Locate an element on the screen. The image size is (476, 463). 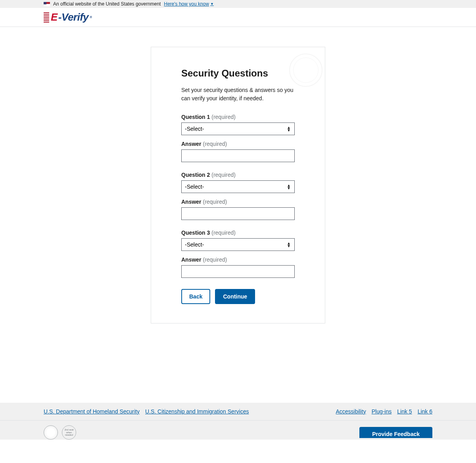
footer-link-6: Link 6 is located at coordinates (425, 411).